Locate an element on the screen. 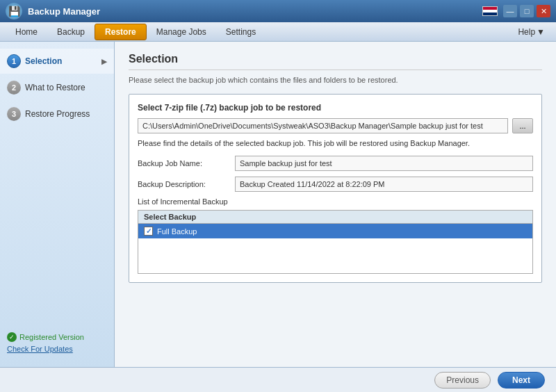 This screenshot has height=392, width=556. title-bar-left: 💾 Backup Manager is located at coordinates (53, 11).